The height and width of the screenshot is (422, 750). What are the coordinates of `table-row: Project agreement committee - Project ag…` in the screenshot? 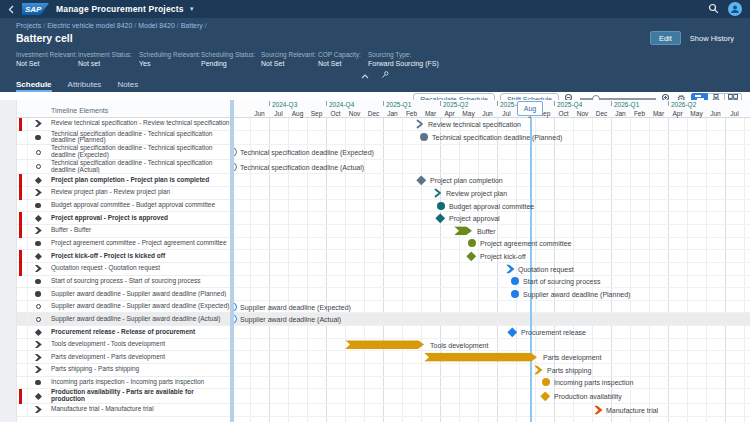 It's located at (124, 244).